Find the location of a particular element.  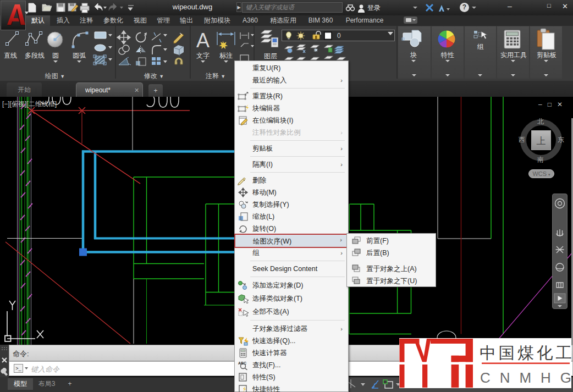

svg-text: A is located at coordinates (203, 41).